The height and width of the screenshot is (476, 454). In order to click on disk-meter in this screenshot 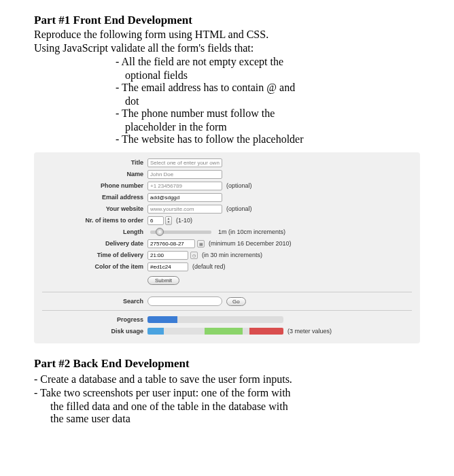, I will do `click(215, 331)`.